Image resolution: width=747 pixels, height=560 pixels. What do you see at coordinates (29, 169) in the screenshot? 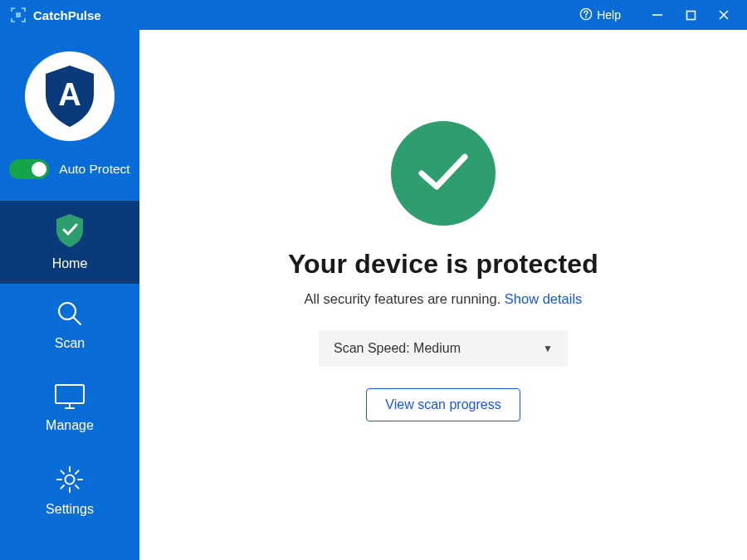
I see `auto-protect-toggle` at bounding box center [29, 169].